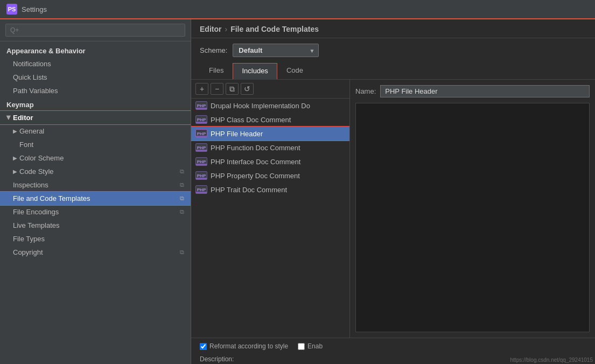  Describe the element at coordinates (95, 212) in the screenshot. I see `sidebar-item-file-encodings: File Encodings ⧉` at that location.